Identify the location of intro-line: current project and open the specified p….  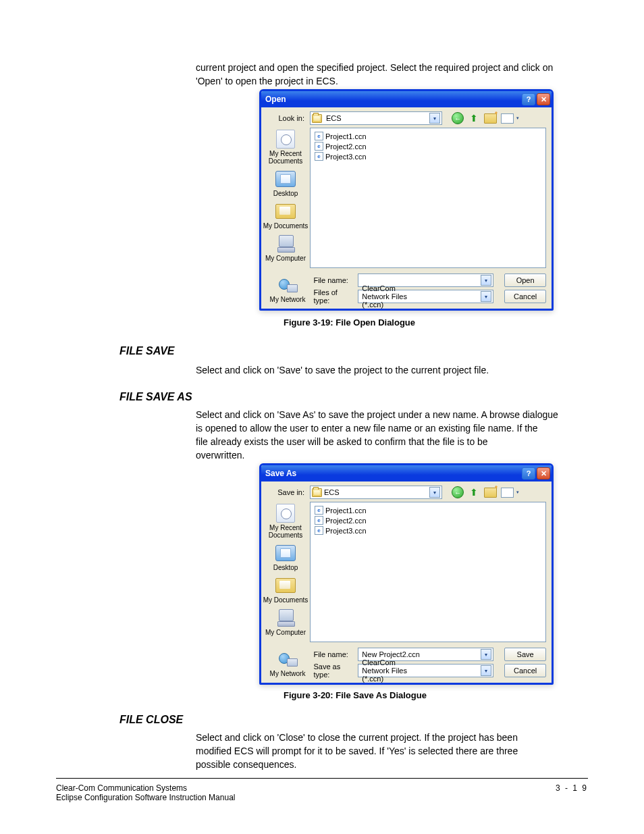
(385, 68).